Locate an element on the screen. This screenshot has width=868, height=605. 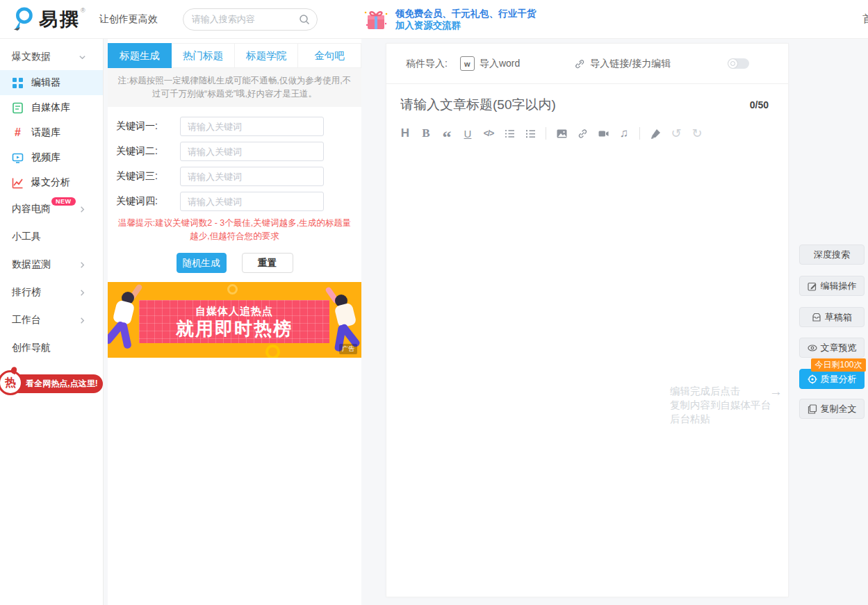
hint-line3: 后台粘贴 is located at coordinates (725, 419).